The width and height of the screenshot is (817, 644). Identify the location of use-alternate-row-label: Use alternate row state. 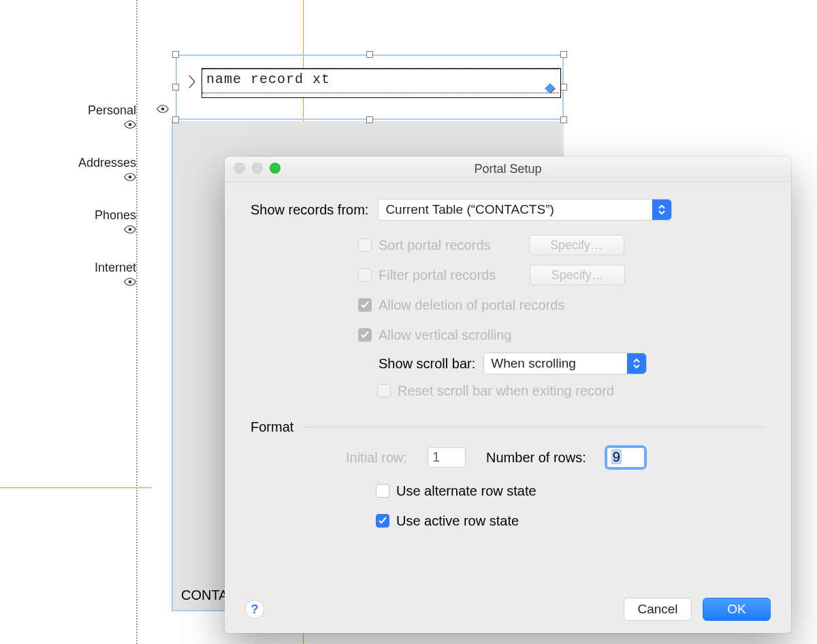
(466, 492).